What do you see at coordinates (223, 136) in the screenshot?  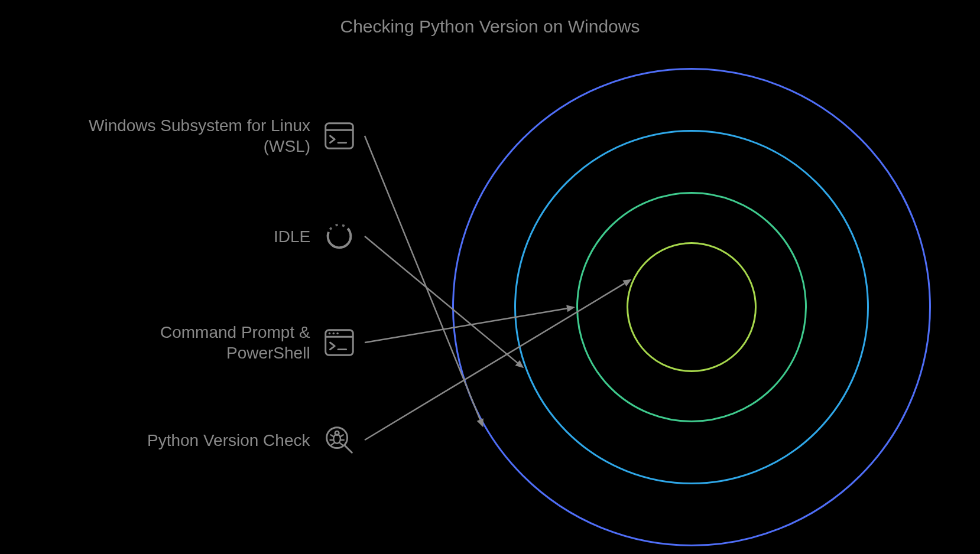 I see `diagram-item-0: Windows Subsystem for Linux (WSL)` at bounding box center [223, 136].